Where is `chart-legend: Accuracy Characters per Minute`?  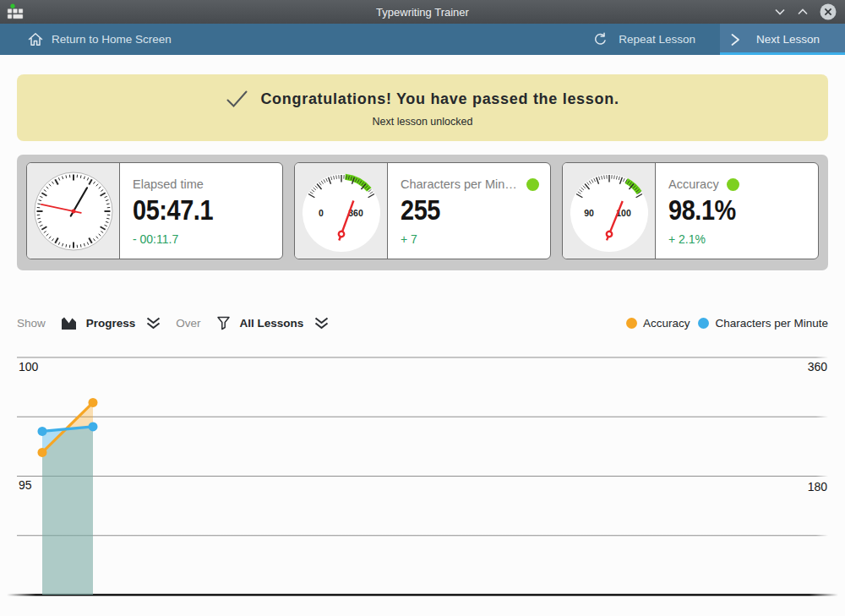 chart-legend: Accuracy Characters per Minute is located at coordinates (727, 323).